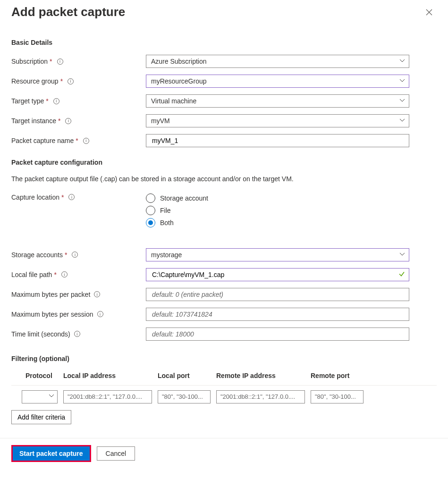 Image resolution: width=448 pixels, height=504 pixels. What do you see at coordinates (34, 121) in the screenshot?
I see `label-target-instance: Target instance` at bounding box center [34, 121].